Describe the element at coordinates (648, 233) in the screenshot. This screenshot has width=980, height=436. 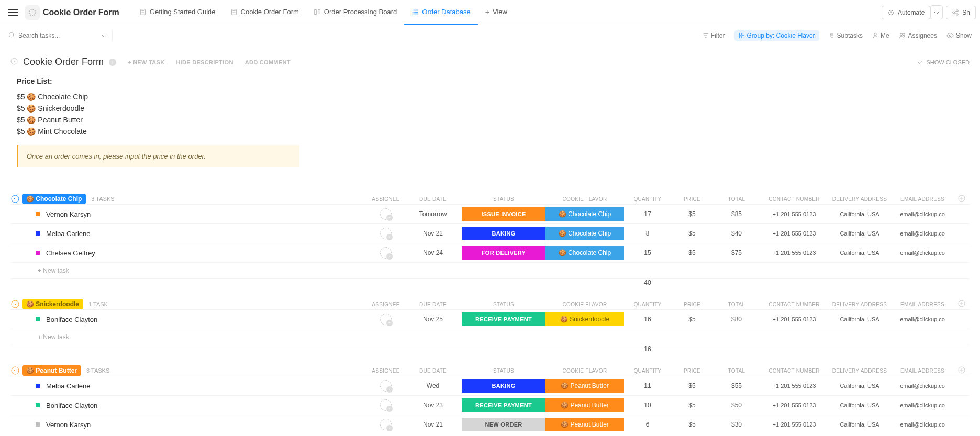
I see `quantity-cell: 8` at that location.